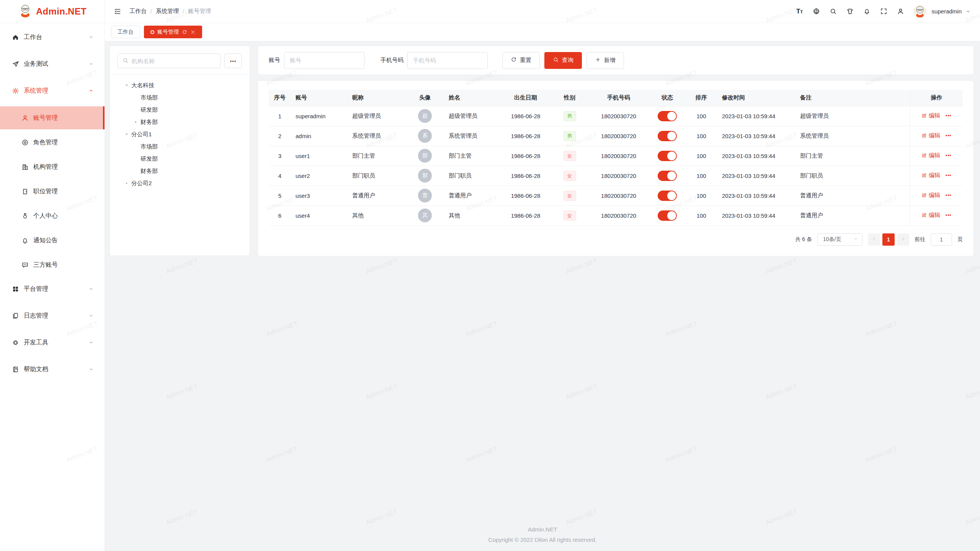 The width and height of the screenshot is (980, 551). Describe the element at coordinates (671, 116) in the screenshot. I see `toggle-knob` at that location.